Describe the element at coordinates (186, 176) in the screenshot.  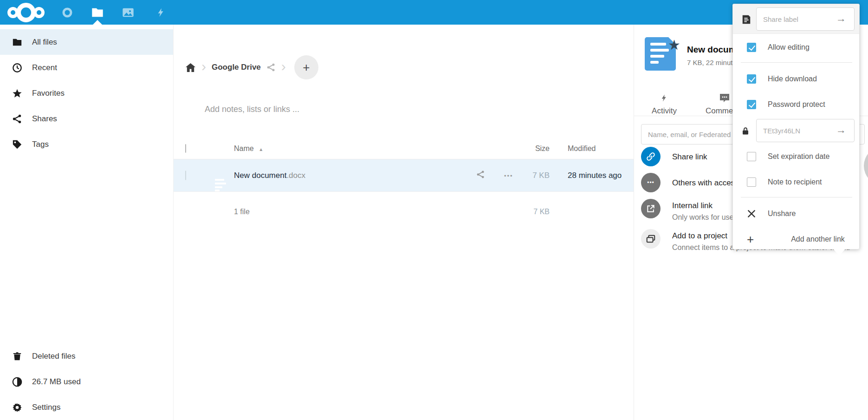
I see `row-checkbox` at that location.